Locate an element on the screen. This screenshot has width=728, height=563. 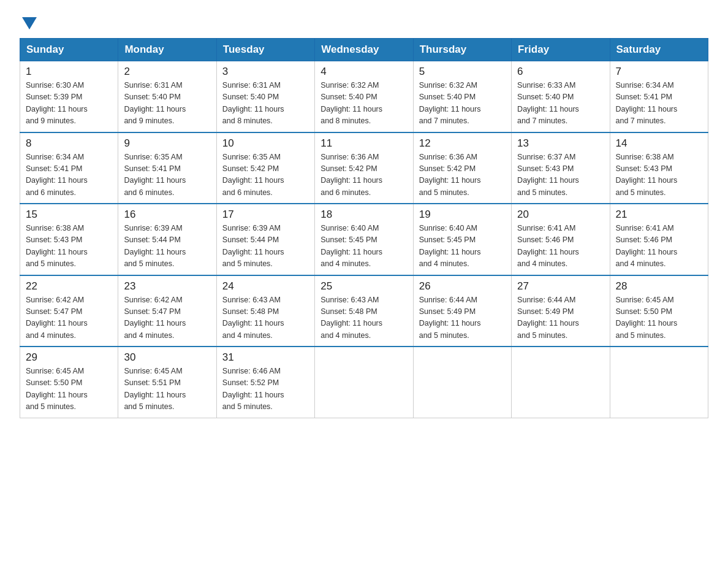
day-number: 6 is located at coordinates (560, 72).